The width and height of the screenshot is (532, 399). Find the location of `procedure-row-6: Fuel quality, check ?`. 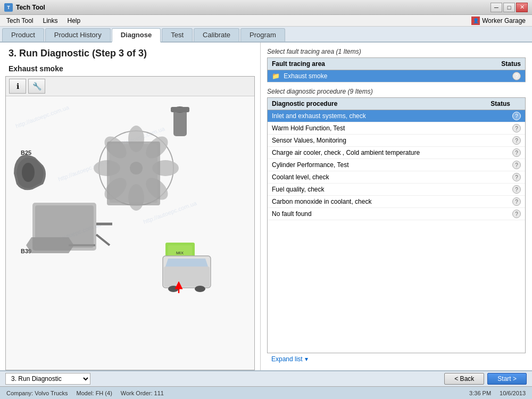

procedure-row-6: Fuel quality, check ? is located at coordinates (396, 189).